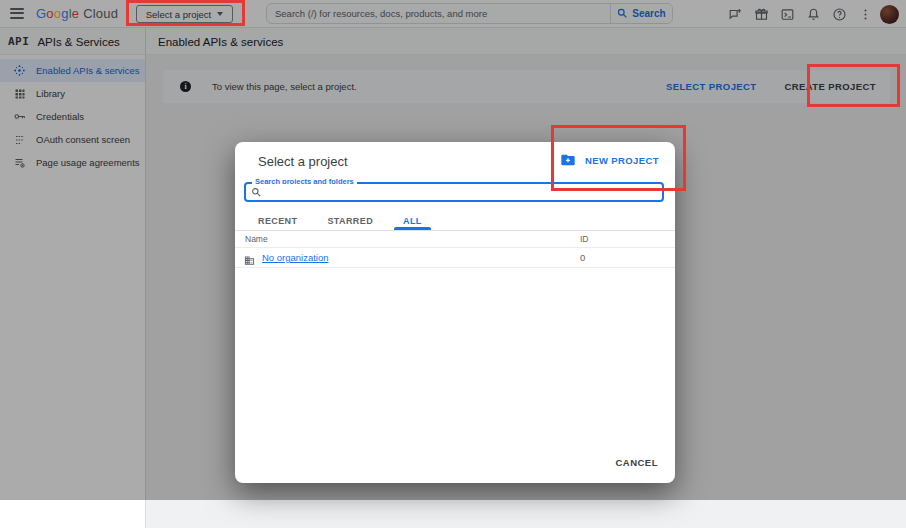 The width and height of the screenshot is (906, 528). I want to click on column-header-name: Name, so click(256, 239).